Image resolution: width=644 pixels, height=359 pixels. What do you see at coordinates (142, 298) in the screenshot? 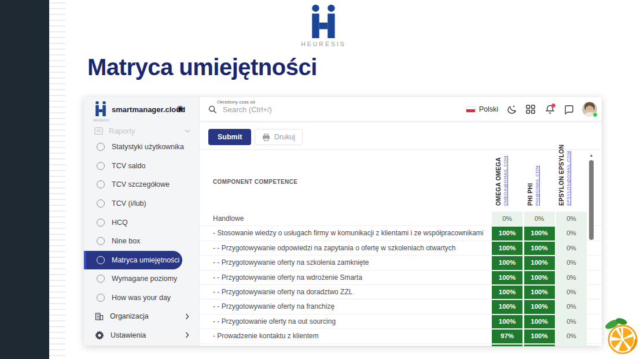
I see `sidebar-item: How was your day` at bounding box center [142, 298].